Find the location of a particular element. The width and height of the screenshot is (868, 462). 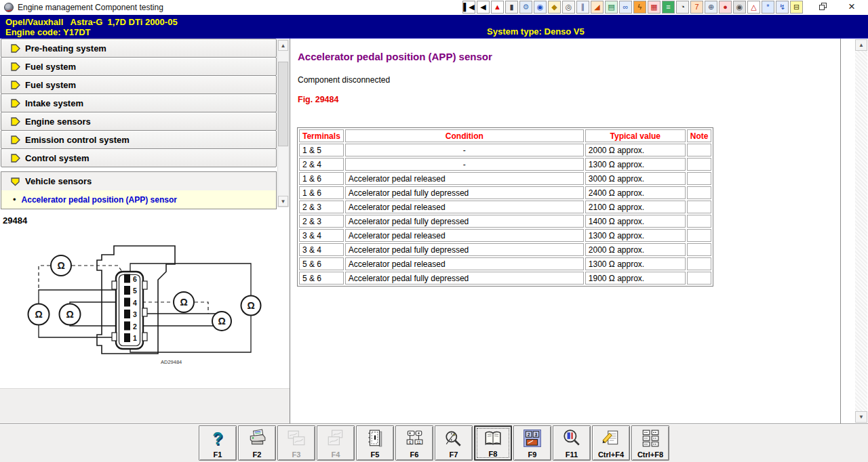

manual-book-button: F8 is located at coordinates (493, 443).